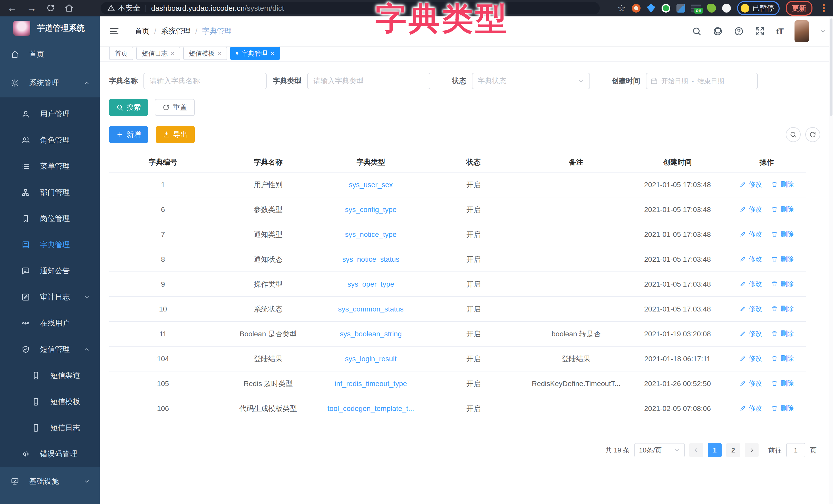 The width and height of the screenshot is (833, 504). Describe the element at coordinates (114, 31) in the screenshot. I see `hamburger-icon` at that location.